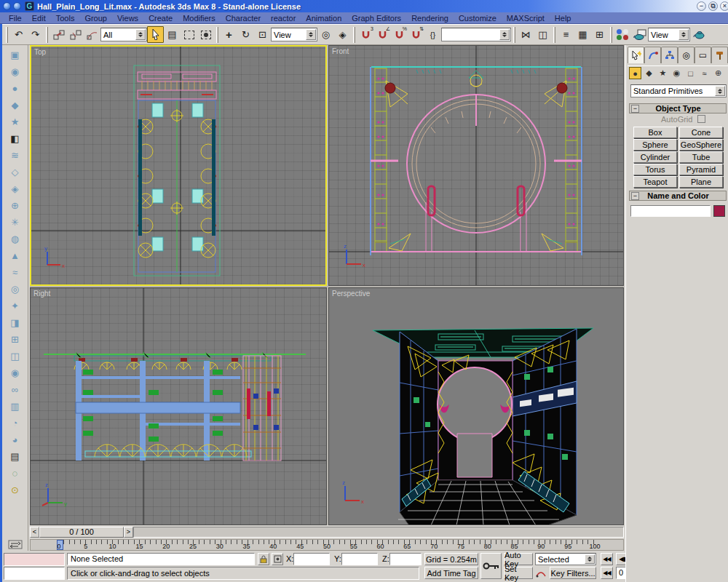 This screenshot has width=728, height=582. What do you see at coordinates (351, 294) in the screenshot?
I see `viewport-perspective-label: Perspective` at bounding box center [351, 294].